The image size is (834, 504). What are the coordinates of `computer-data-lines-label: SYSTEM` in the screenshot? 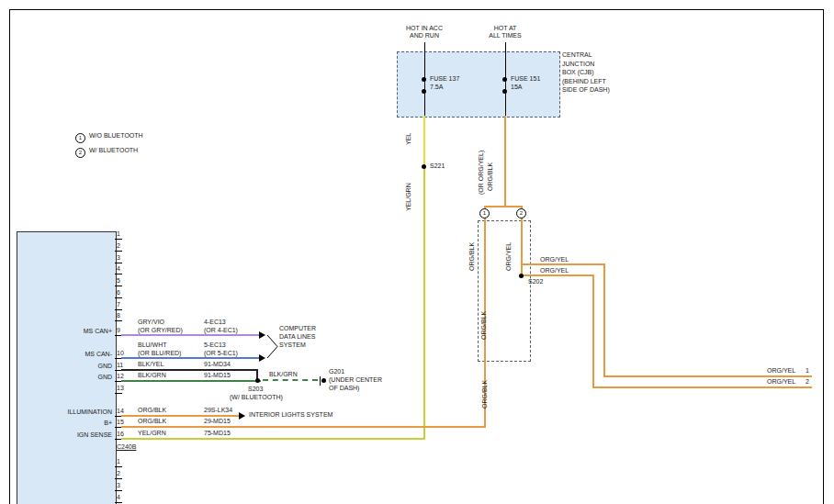 It's located at (292, 345).